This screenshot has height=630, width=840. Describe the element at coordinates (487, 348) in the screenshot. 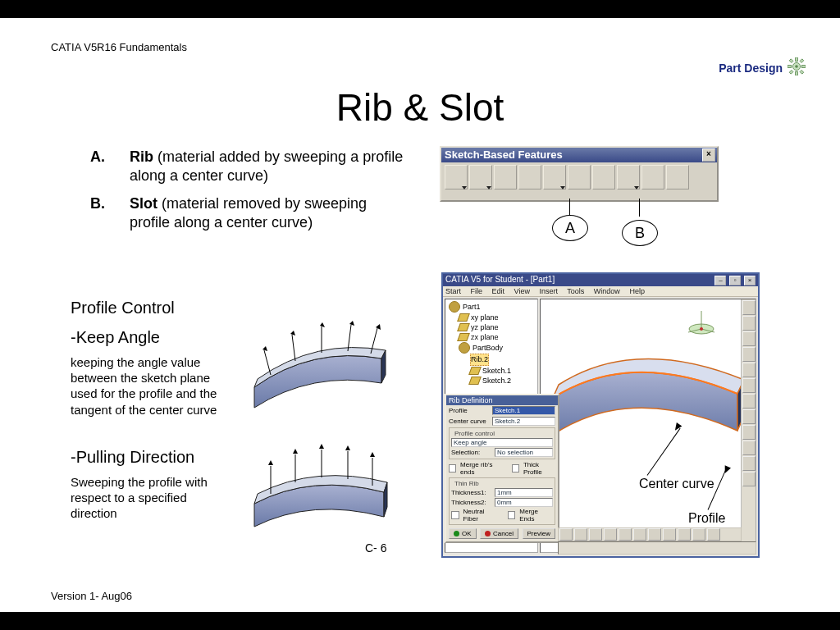

I see `tree-body: PartBody` at that location.